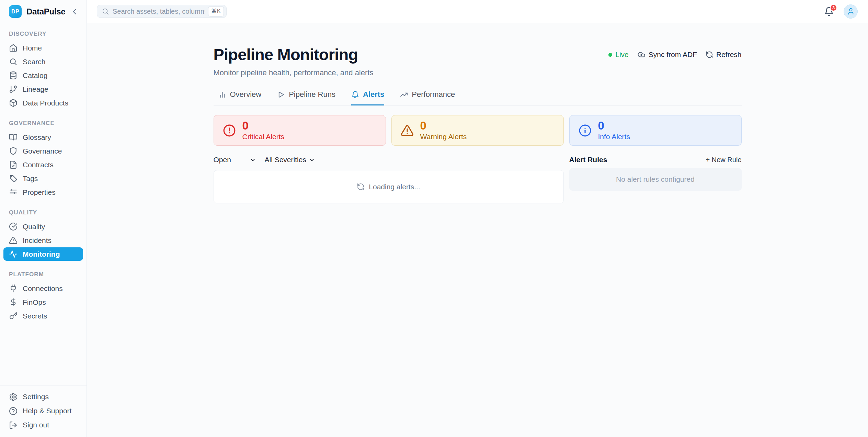  Describe the element at coordinates (35, 76) in the screenshot. I see `sidebar-item-label: Catalog` at that location.